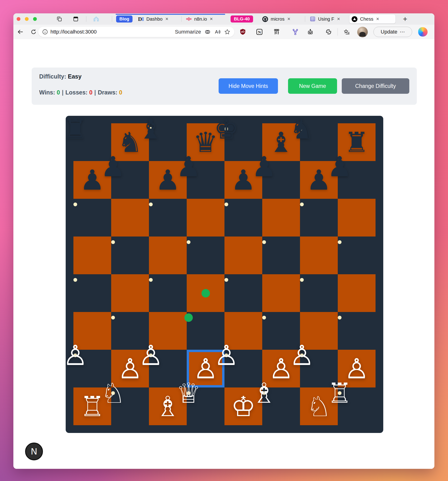  I want to click on square-b1: ♘, so click(113, 393).